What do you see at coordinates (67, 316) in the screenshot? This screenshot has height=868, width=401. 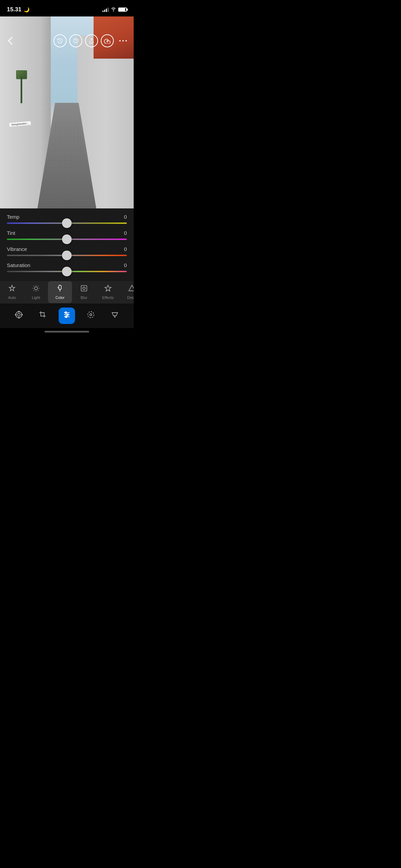 I see `bottom-tool-icon-adjust` at bounding box center [67, 316].